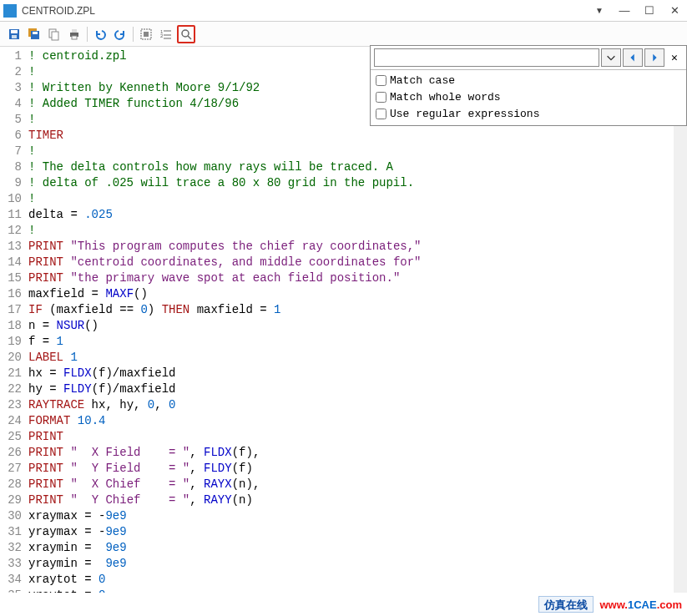 This screenshot has width=687, height=616. What do you see at coordinates (351, 311) in the screenshot?
I see `code-line: IF (maxfield == 0) THEN maxfield = 1` at bounding box center [351, 311].